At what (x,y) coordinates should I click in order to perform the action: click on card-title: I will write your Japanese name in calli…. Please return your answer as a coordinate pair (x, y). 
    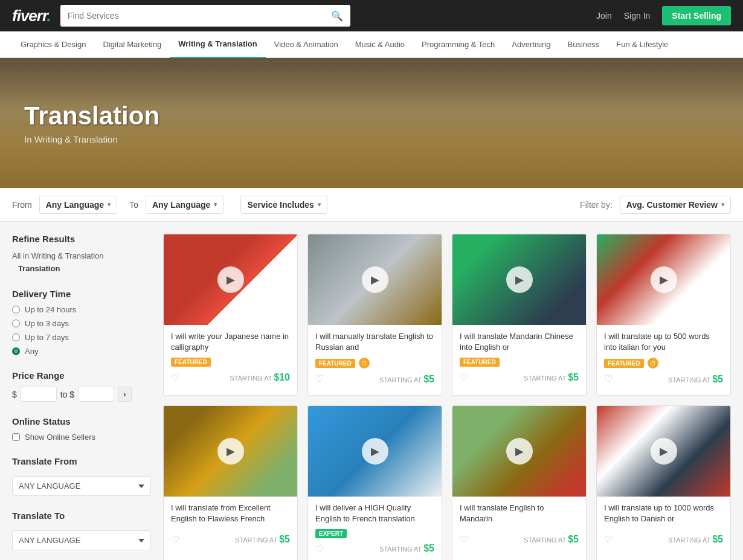
    Looking at the image, I should click on (231, 342).